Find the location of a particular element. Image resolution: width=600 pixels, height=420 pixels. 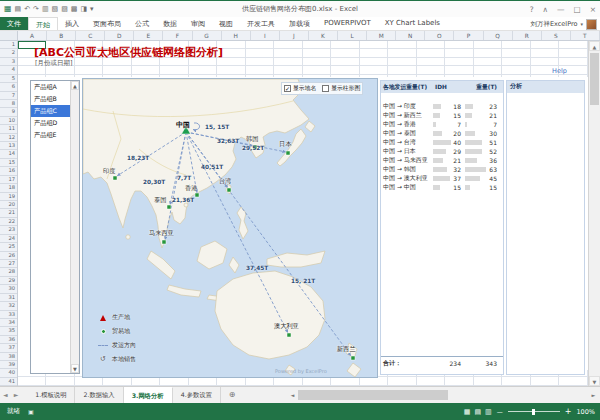

ribbon-tab: 页面布局 is located at coordinates (107, 24).